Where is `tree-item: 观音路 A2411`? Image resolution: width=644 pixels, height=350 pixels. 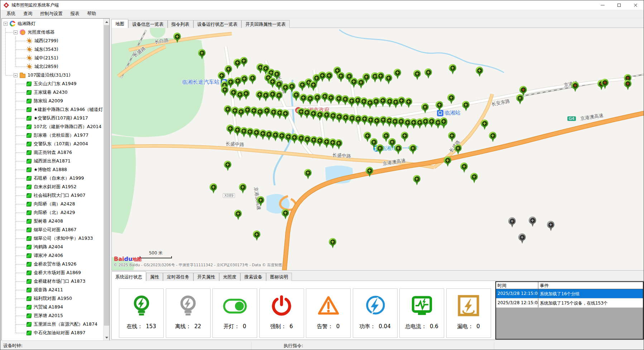
tree-item: 观音路 A2411 is located at coordinates (53, 290).